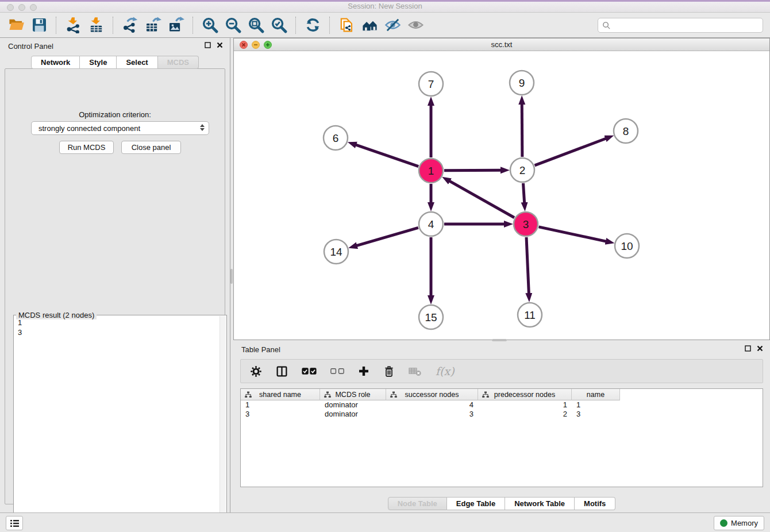 The image size is (770, 532). Describe the element at coordinates (178, 62) in the screenshot. I see `tab-mcds: MCDS` at that location.